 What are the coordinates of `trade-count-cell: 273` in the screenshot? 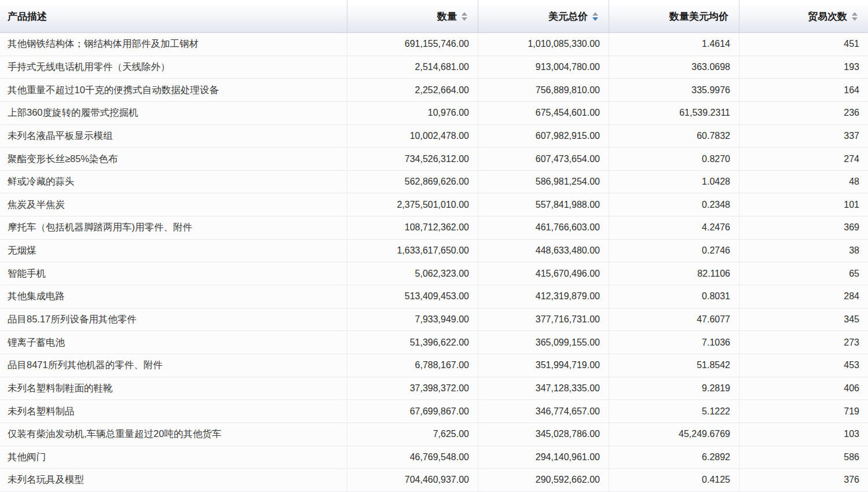 It's located at (804, 343).